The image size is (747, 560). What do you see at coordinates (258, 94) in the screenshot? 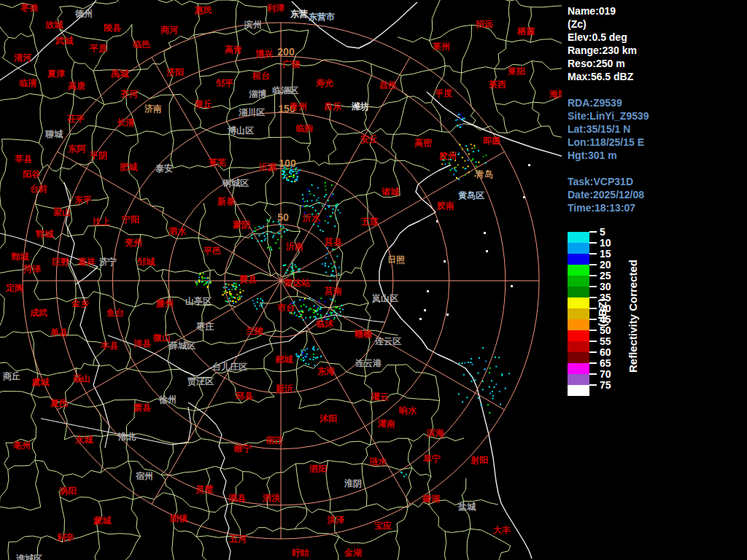
I see `map-label: 淄博` at bounding box center [258, 94].